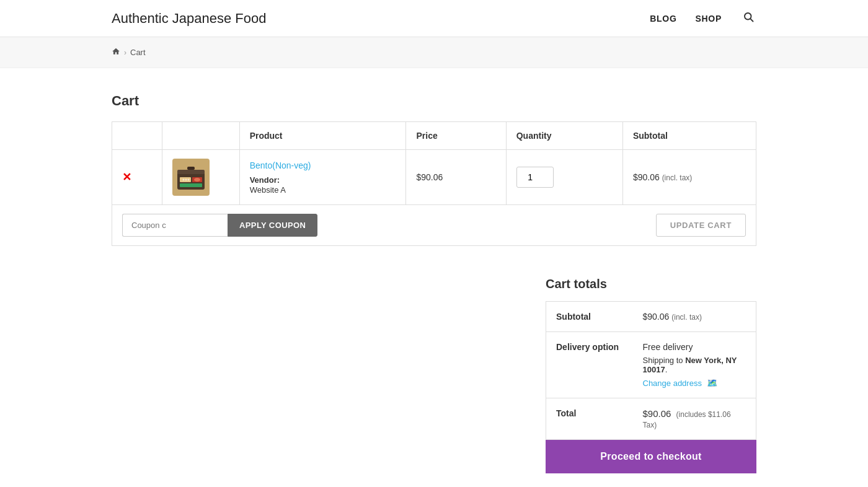 The image size is (868, 487). What do you see at coordinates (280, 165) in the screenshot?
I see `product-name-link: Bento(Non-veg)` at bounding box center [280, 165].